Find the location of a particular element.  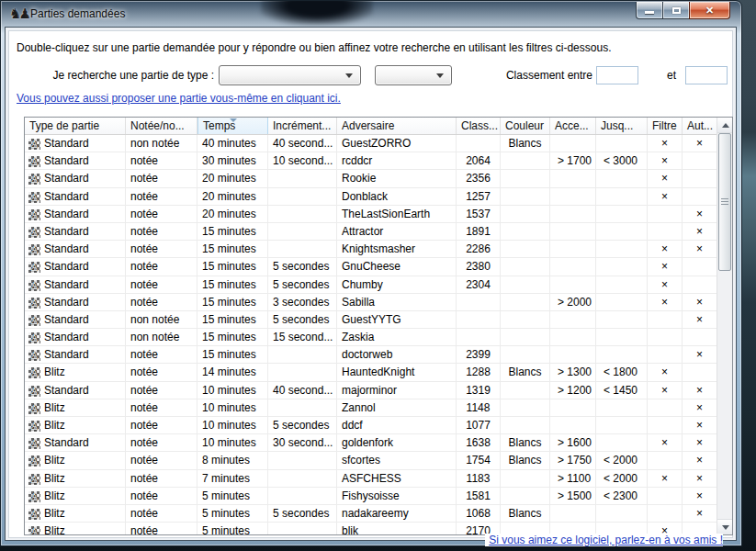

cell-filtre: × is located at coordinates (665, 478).